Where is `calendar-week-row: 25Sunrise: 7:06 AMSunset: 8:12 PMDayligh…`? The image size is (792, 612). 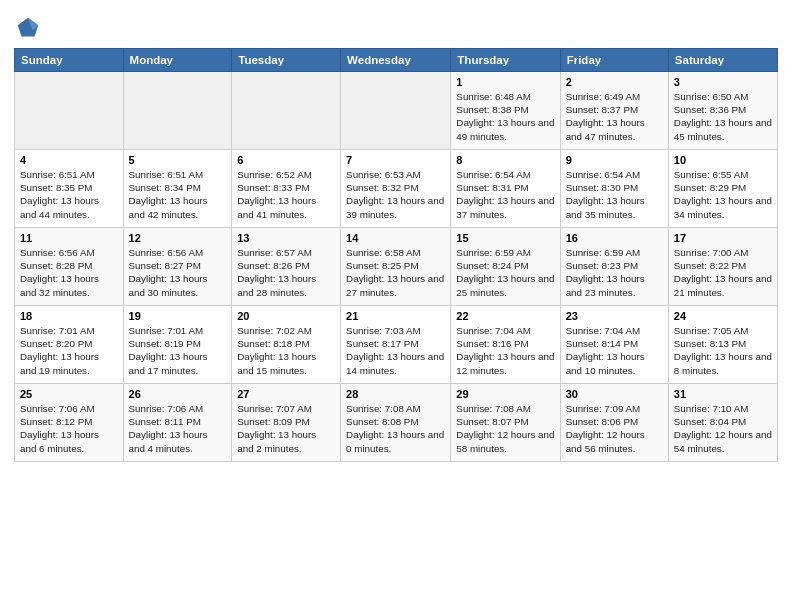 calendar-week-row: 25Sunrise: 7:06 AMSunset: 8:12 PMDayligh… is located at coordinates (396, 423).